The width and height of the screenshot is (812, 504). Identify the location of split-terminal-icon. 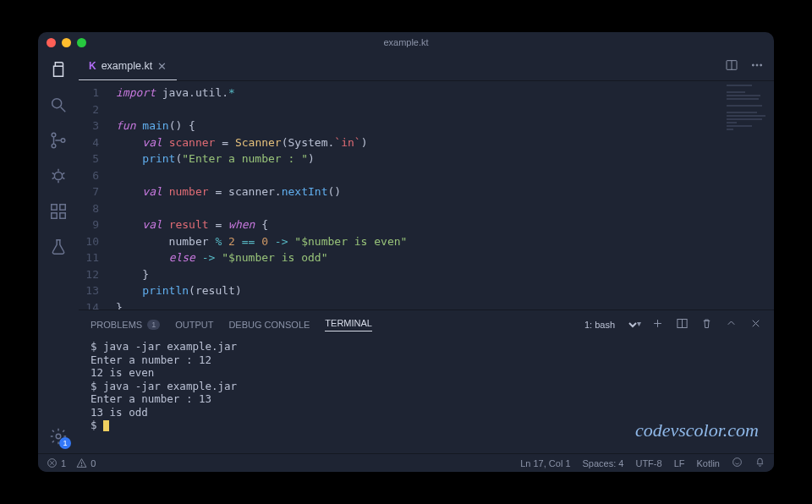
(682, 325).